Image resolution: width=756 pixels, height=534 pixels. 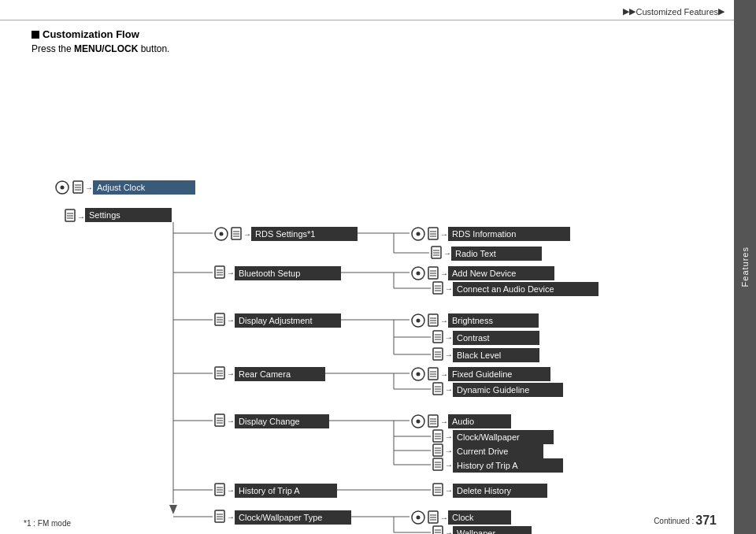 What do you see at coordinates (78, 187) in the screenshot?
I see `scroll-icon-adjust` at bounding box center [78, 187].